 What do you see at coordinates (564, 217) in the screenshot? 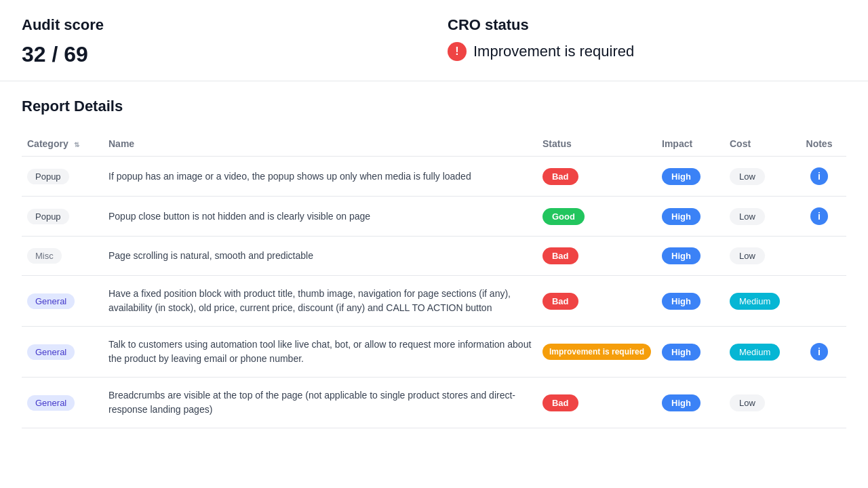
I see `status-badge: Good` at bounding box center [564, 217].